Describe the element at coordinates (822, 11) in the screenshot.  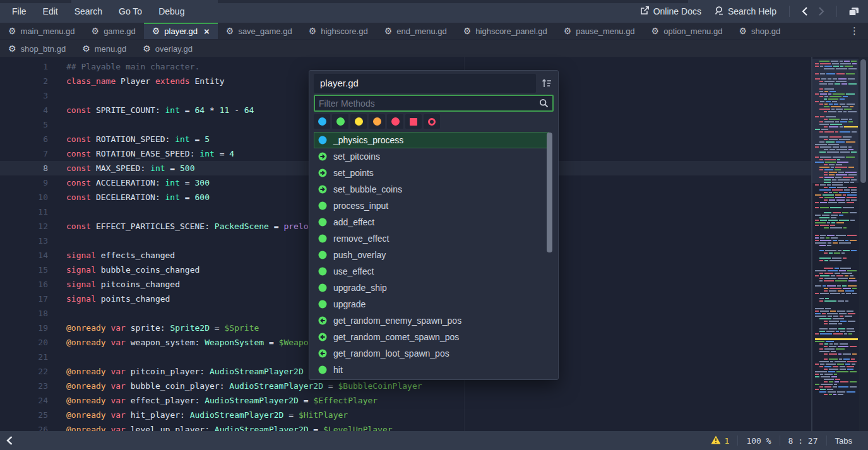
I see `history-forward-button` at that location.